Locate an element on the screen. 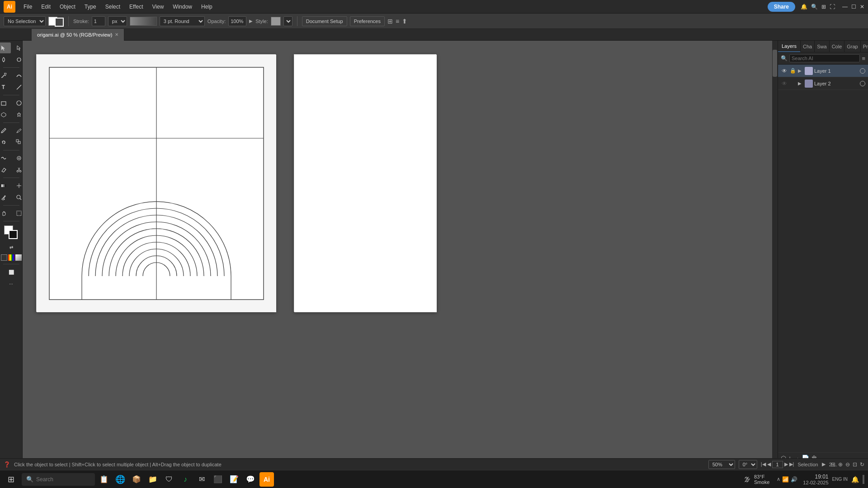 Image resolution: width=868 pixels, height=488 pixels. apps-icon: 📦 is located at coordinates (137, 479).